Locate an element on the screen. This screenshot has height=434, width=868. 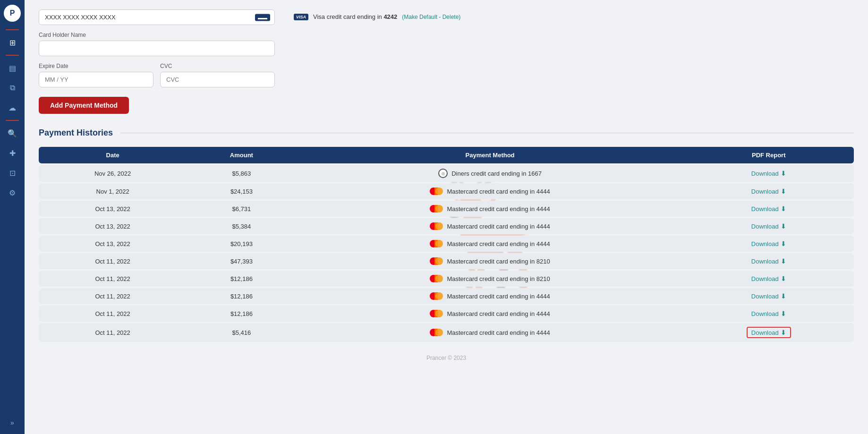
sidebar-expand-button: » is located at coordinates (12, 423).